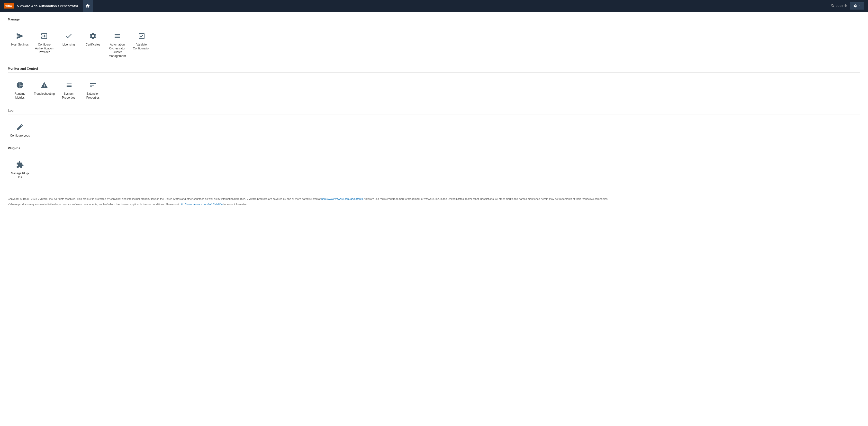  What do you see at coordinates (94, 204) in the screenshot?
I see `plugins-prefix: VMware products may contain individual o…` at bounding box center [94, 204].